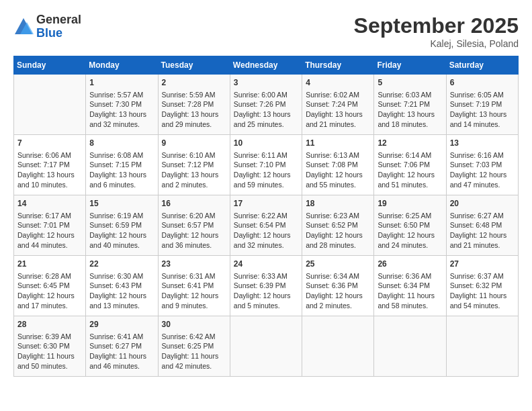 The height and width of the screenshot is (411, 532). I want to click on day-number: 10, so click(266, 144).